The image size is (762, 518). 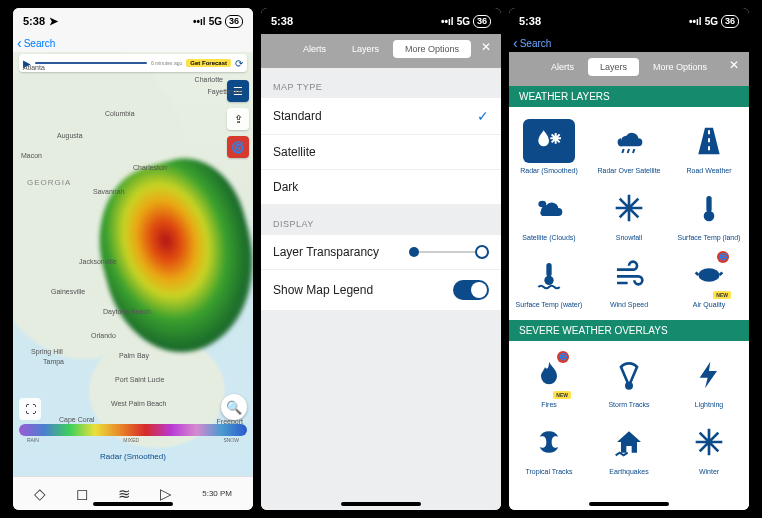 What do you see at coordinates (381, 51) in the screenshot?
I see `dim-overlay: Alerts Layers More Options ✕` at bounding box center [381, 51].